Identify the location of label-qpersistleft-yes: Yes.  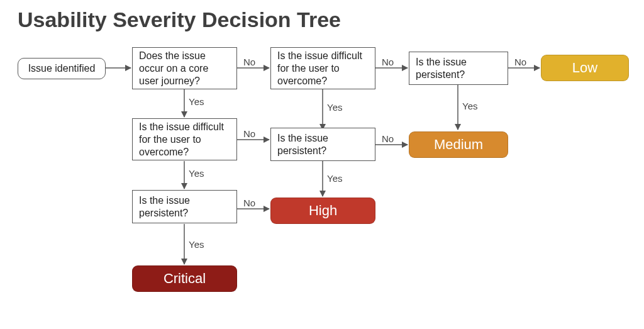
(196, 244).